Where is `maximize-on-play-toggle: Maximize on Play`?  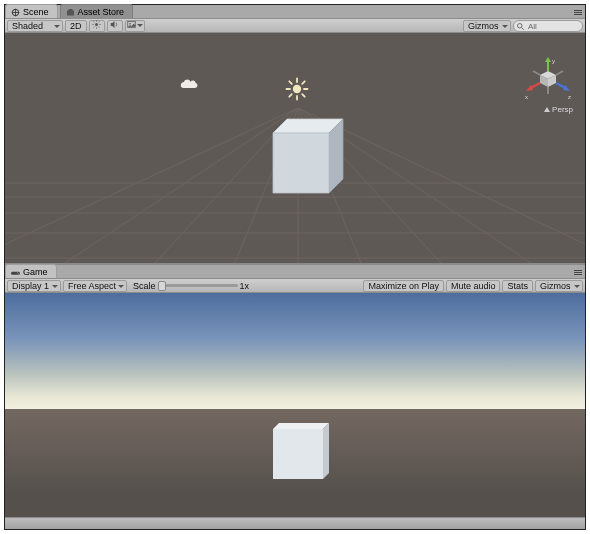 maximize-on-play-toggle: Maximize on Play is located at coordinates (404, 286).